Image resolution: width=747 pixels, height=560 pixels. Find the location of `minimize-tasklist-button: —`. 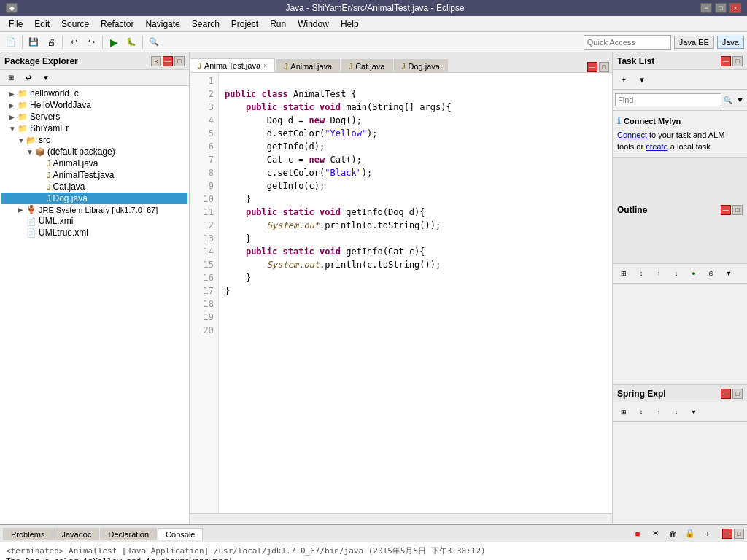

minimize-tasklist-button: — is located at coordinates (726, 61).